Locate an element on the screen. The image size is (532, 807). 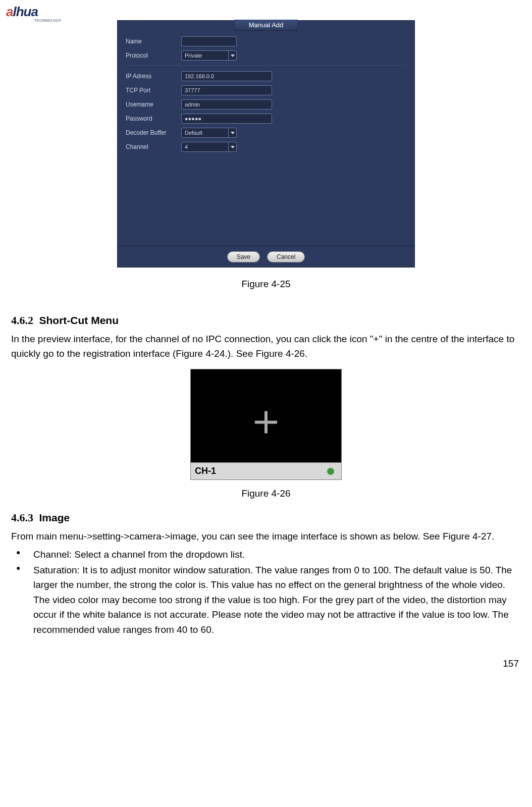
channel-name: CH-1 is located at coordinates (205, 471).